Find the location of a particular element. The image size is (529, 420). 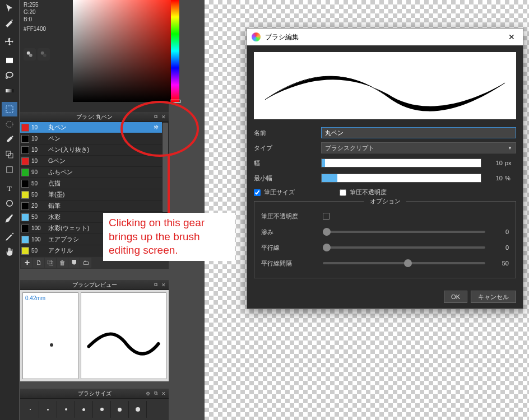

check-pressure-opacity-box is located at coordinates (343, 193).